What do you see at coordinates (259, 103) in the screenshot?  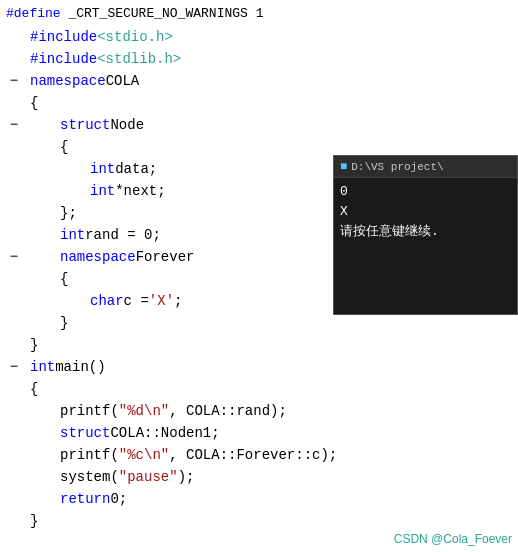 I see `code-line-4: {` at bounding box center [259, 103].